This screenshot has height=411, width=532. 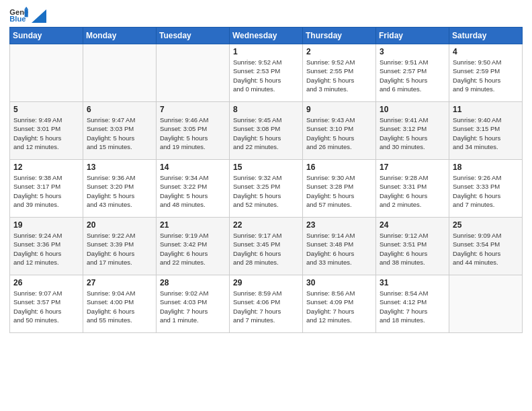 I want to click on day-info: Sunrise: 9:49 AMSunset: 3:01 PMDaylight:…, so click(x=46, y=133).